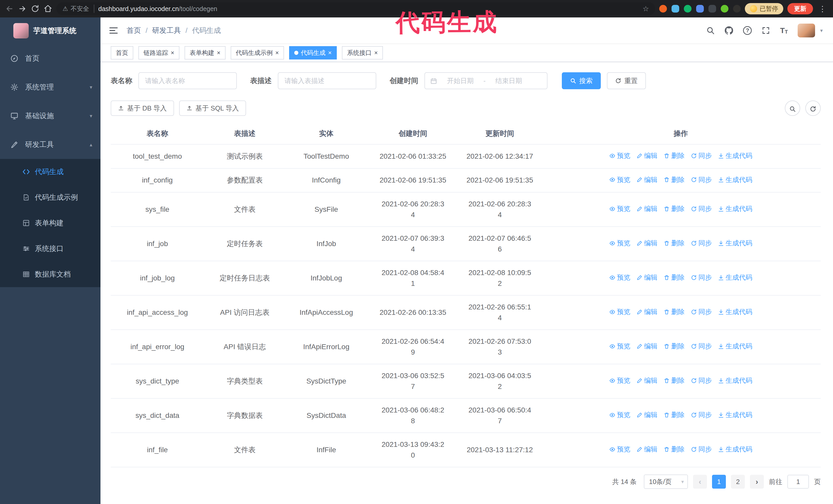  I want to click on sidebar-item-devtools: 研发工具, so click(50, 145).